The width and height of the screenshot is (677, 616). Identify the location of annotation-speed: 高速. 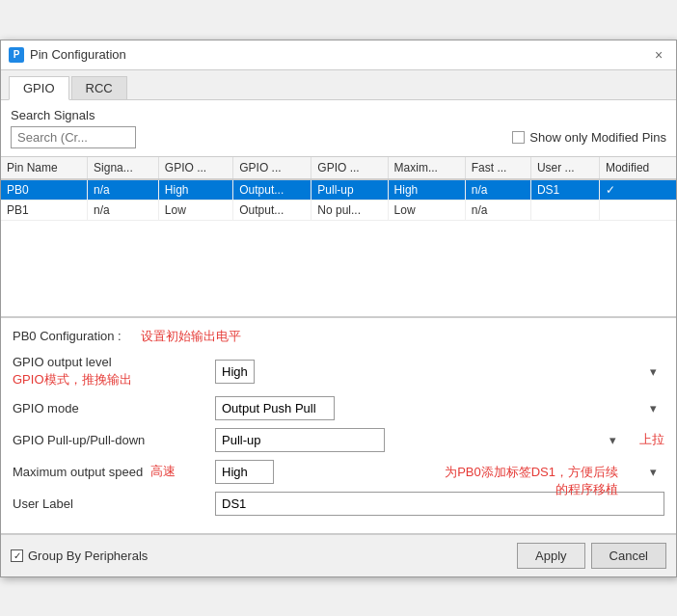
(163, 471).